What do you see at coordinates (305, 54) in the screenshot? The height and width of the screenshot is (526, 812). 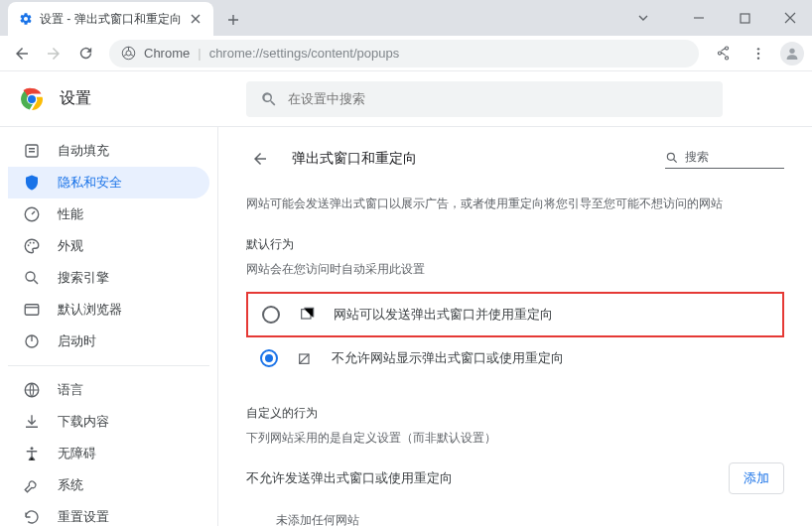 I see `url-path: chrome://settings/content/popups` at bounding box center [305, 54].